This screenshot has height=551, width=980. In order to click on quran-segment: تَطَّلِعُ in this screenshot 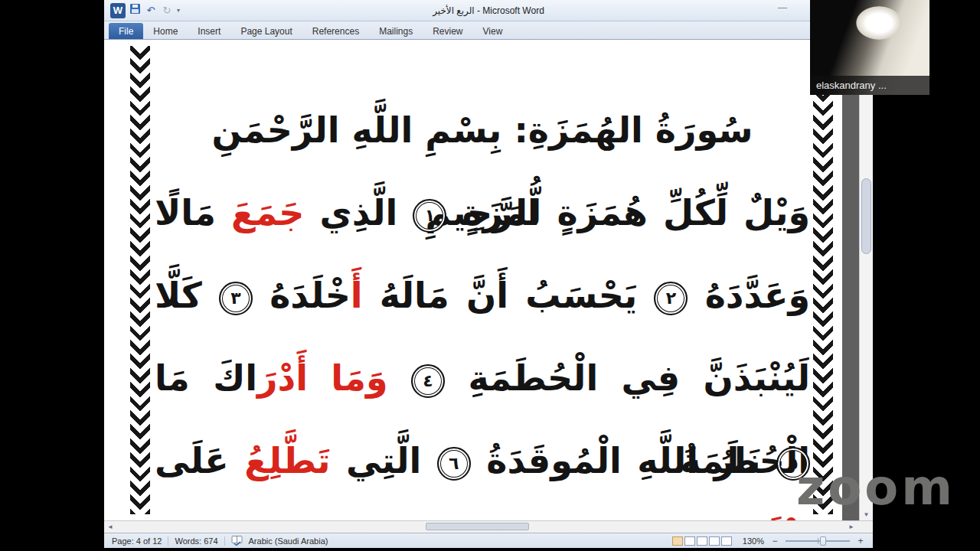, I will do `click(287, 461)`.